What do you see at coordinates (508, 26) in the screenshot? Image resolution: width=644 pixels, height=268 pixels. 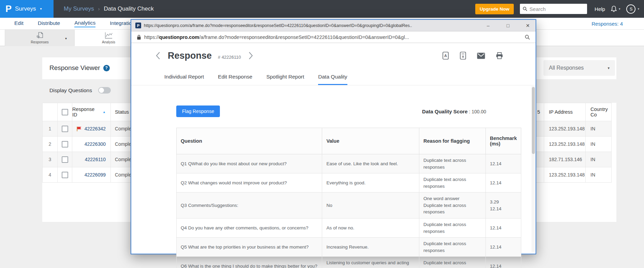 I see `maximize-button: □` at bounding box center [508, 26].